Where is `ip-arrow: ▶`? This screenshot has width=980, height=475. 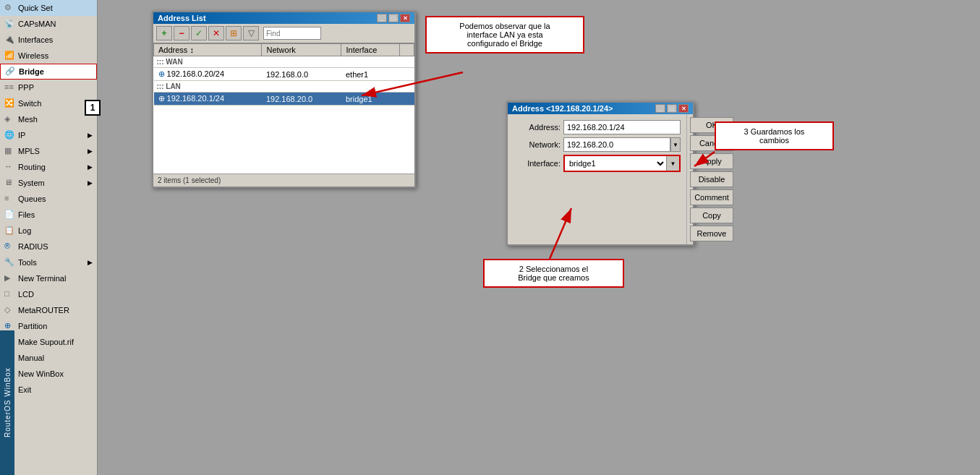 ip-arrow: ▶ is located at coordinates (90, 135).